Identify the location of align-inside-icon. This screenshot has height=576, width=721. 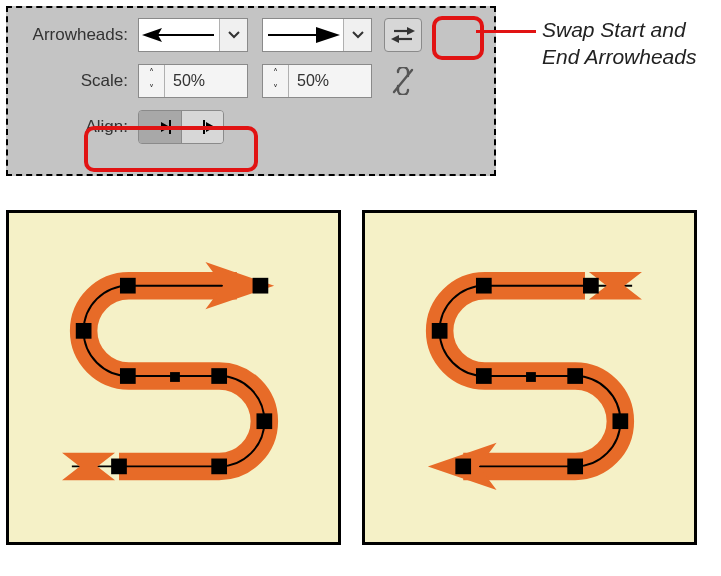
(160, 127).